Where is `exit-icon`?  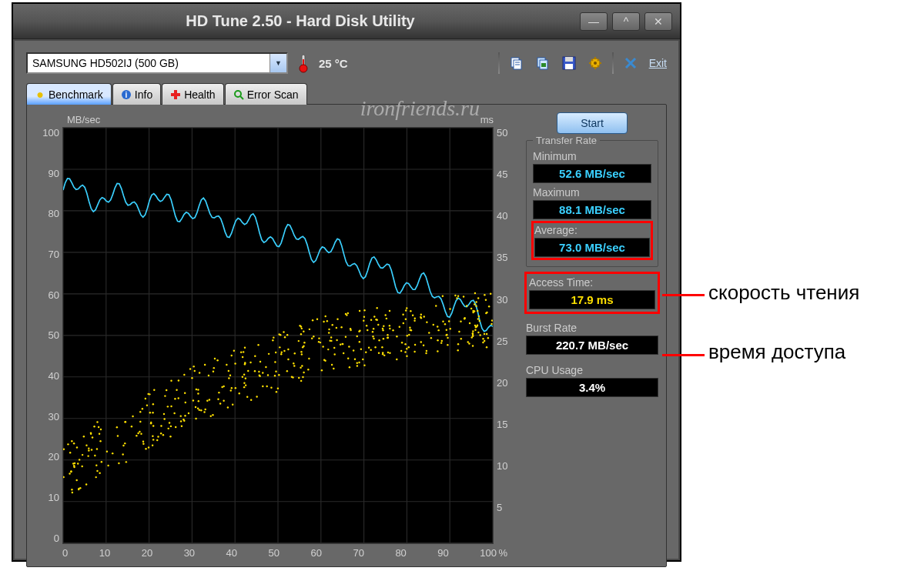
exit-icon is located at coordinates (631, 63).